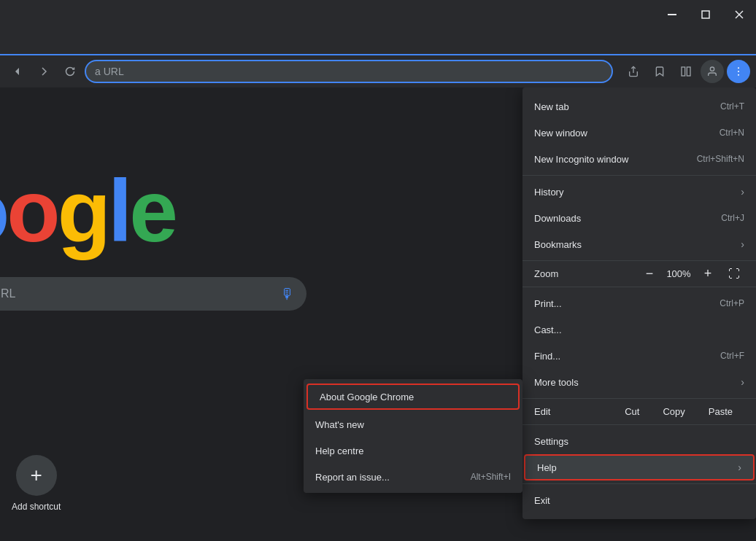  Describe the element at coordinates (743, 244) in the screenshot. I see `bookmarks-arrow-icon: ›` at that location.